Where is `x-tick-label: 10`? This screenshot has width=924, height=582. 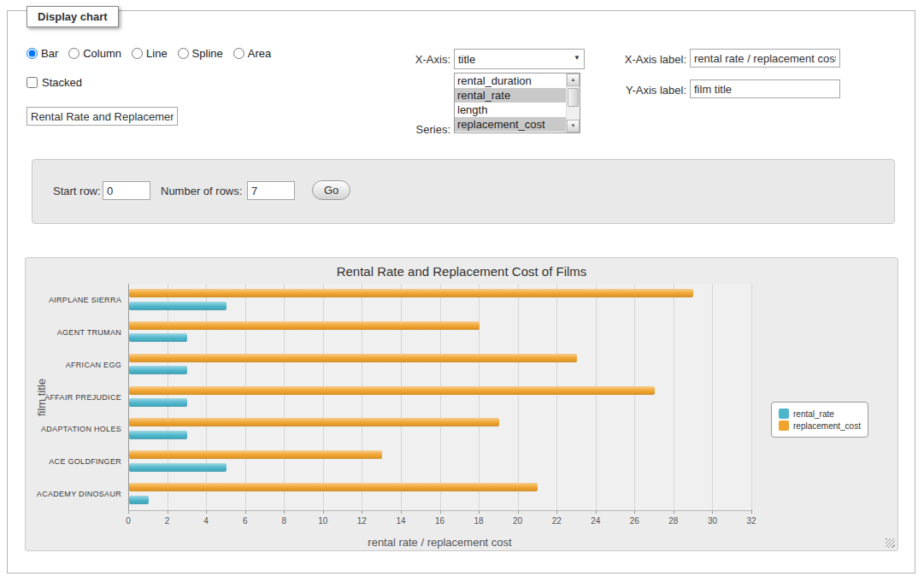
x-tick-label: 10 is located at coordinates (323, 521).